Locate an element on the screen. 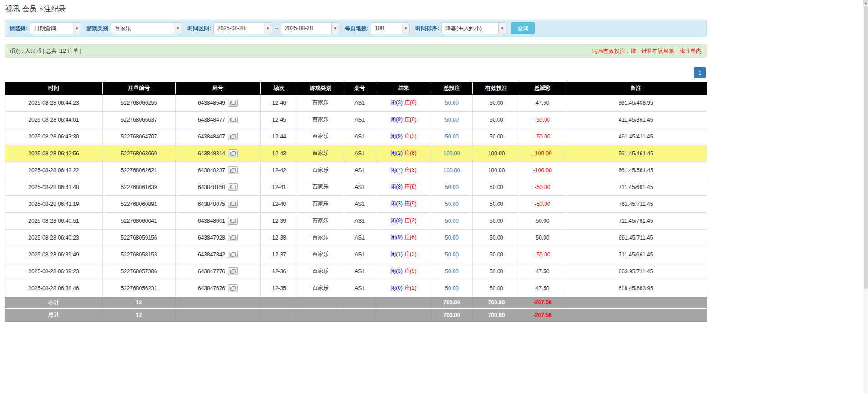 This screenshot has height=394, width=868. round-group: 643847776 is located at coordinates (218, 271).